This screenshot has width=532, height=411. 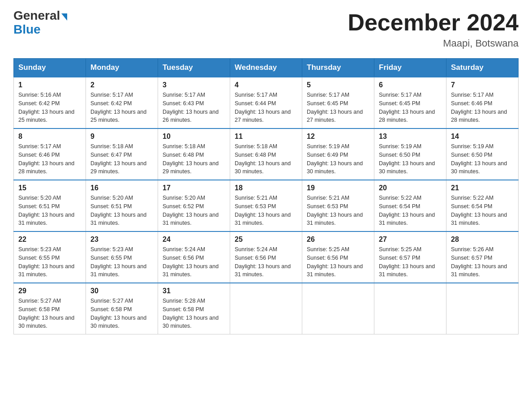 What do you see at coordinates (122, 188) in the screenshot?
I see `day-number: 16` at bounding box center [122, 188].